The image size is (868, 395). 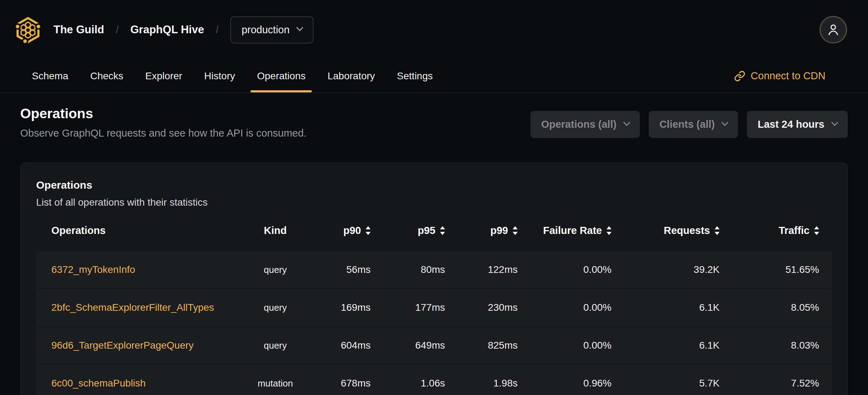 What do you see at coordinates (413, 231) in the screenshot?
I see `column-header-p95: p95` at bounding box center [413, 231].